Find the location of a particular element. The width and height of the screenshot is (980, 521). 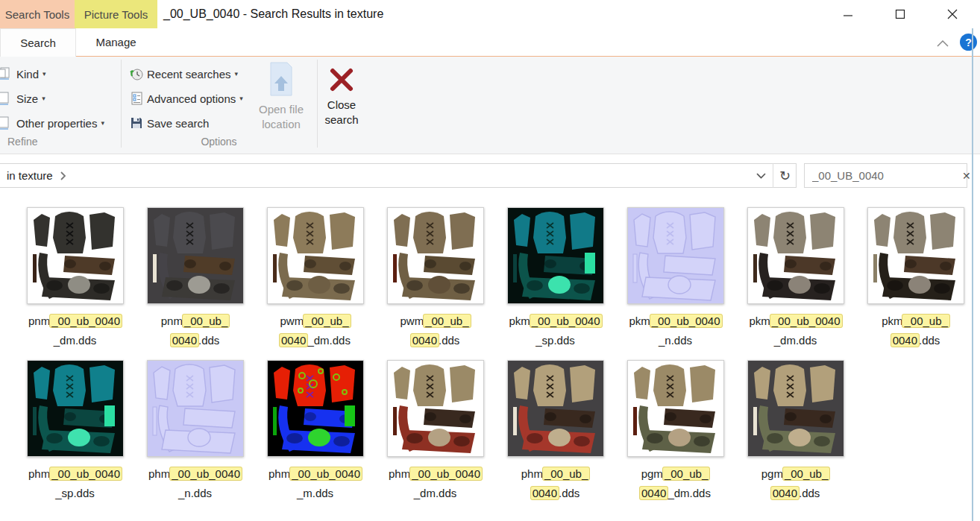

close-search-label-line1: Close is located at coordinates (342, 105).